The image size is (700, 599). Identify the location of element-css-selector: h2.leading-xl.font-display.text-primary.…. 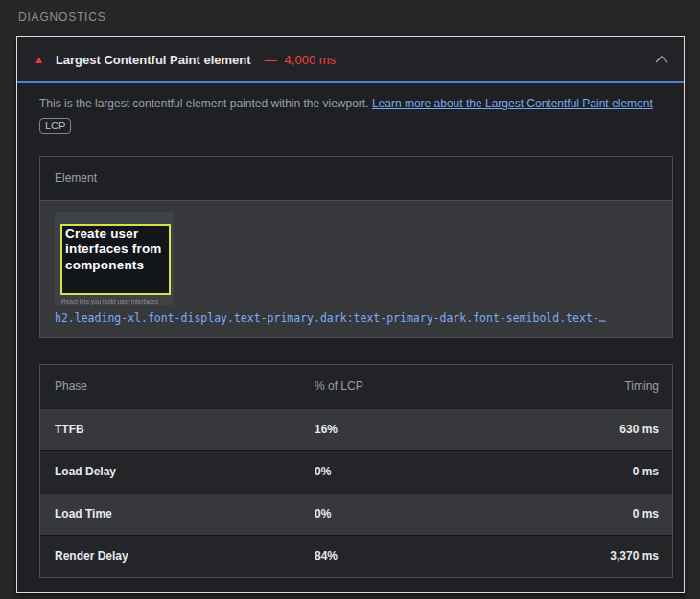
(357, 318).